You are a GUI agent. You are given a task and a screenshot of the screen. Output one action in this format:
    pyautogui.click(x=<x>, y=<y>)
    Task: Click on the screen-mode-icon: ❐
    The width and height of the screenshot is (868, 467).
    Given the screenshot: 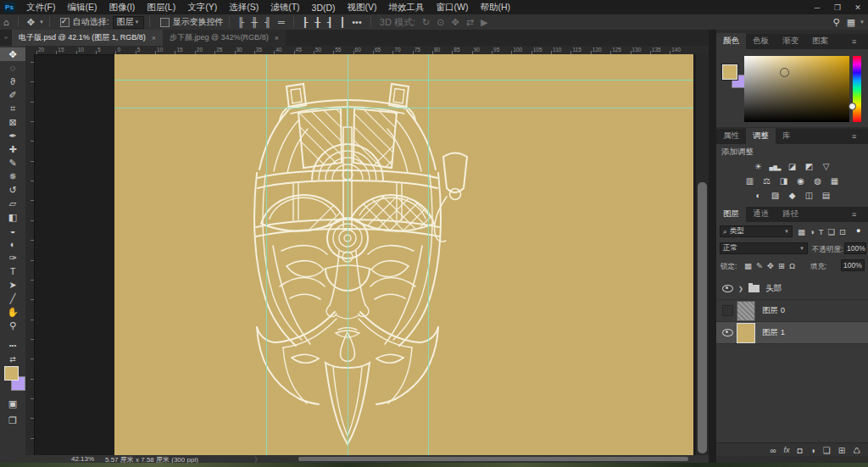 What is the action you would take?
    pyautogui.click(x=13, y=420)
    